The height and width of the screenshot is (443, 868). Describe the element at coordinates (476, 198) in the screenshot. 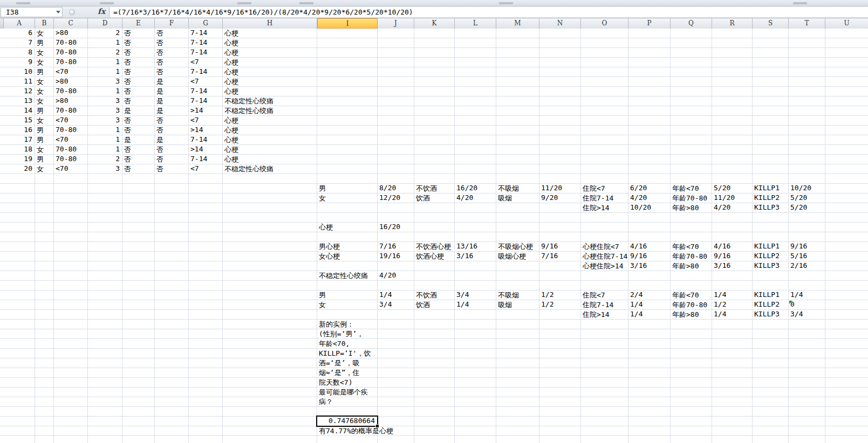

I see `grid-cell: 4/20` at that location.